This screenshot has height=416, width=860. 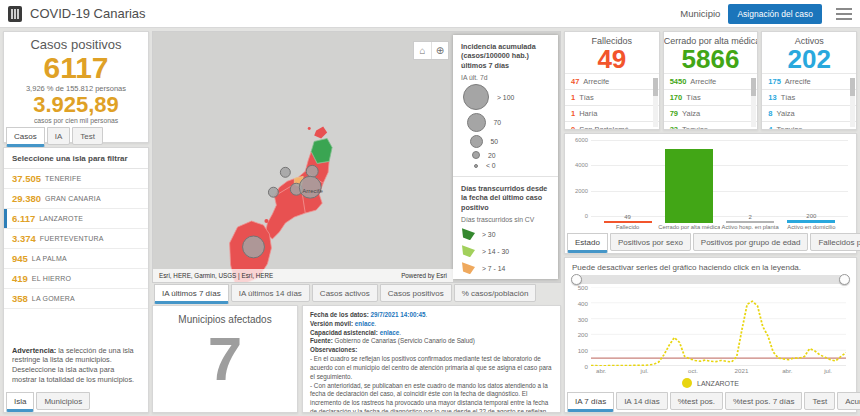 What do you see at coordinates (764, 401) in the screenshot?
I see `series-tab-test-pos-7-dias: %test pos. 7 días` at bounding box center [764, 401].